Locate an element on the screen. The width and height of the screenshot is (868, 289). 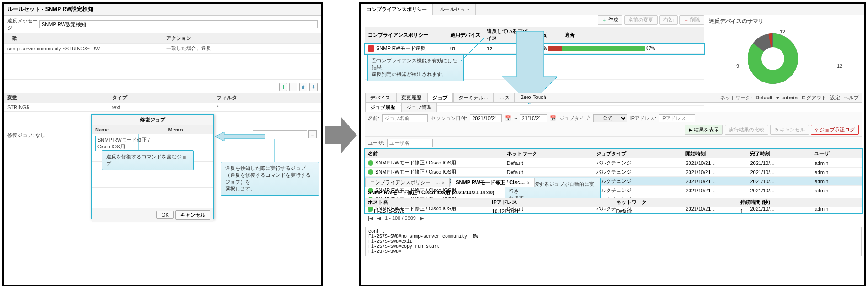
tab-ruleset: ルールセット is located at coordinates (455, 9).